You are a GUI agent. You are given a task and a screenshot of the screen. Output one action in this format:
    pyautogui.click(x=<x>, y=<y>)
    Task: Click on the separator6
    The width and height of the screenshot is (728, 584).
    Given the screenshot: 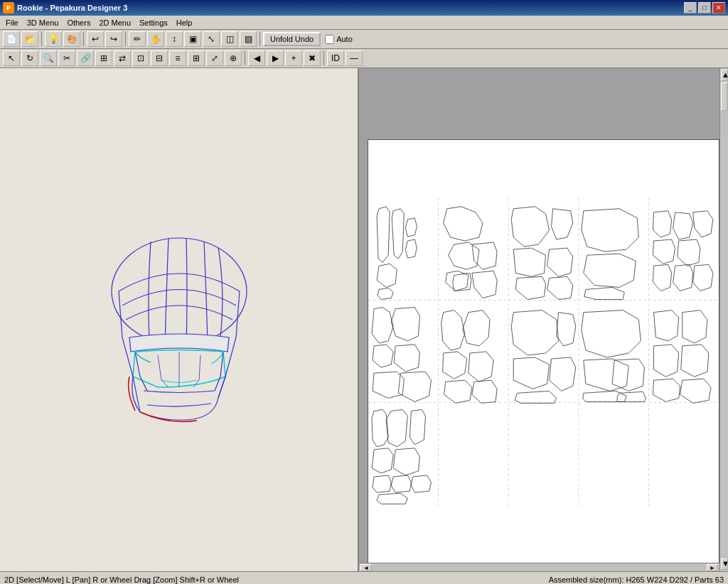 What is the action you would take?
    pyautogui.click(x=324, y=58)
    